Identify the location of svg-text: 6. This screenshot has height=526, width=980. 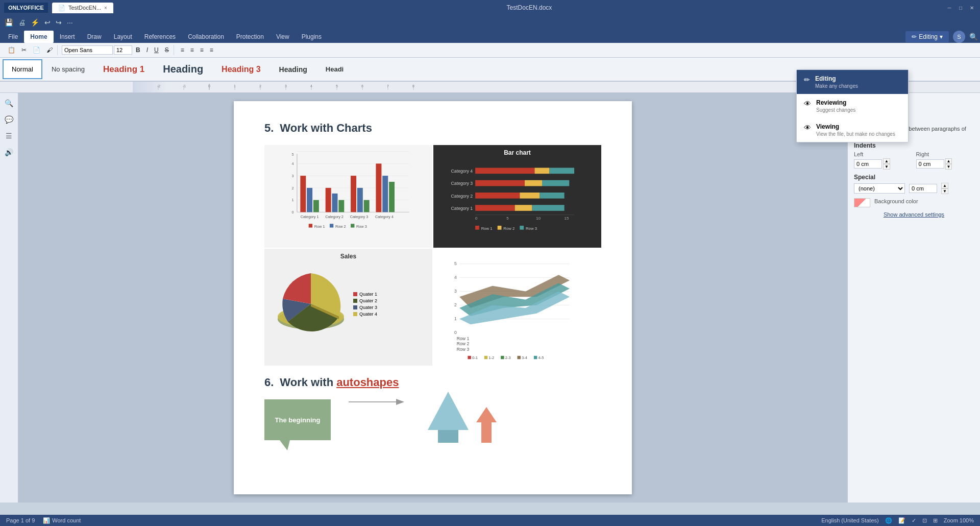
(292, 150).